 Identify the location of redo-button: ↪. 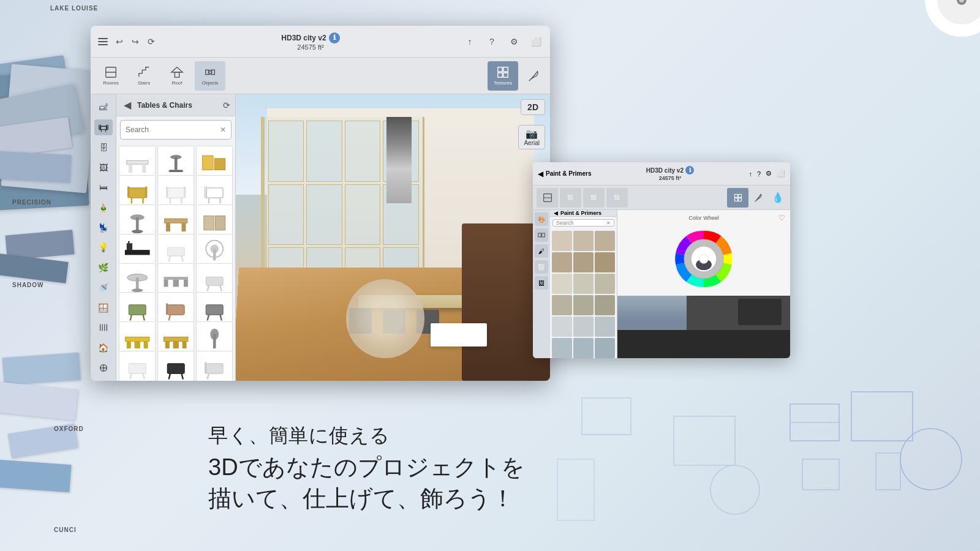
(135, 42).